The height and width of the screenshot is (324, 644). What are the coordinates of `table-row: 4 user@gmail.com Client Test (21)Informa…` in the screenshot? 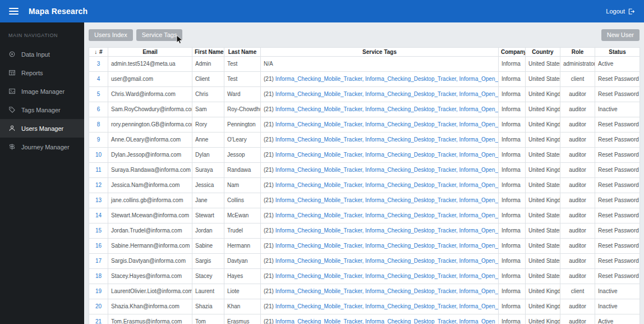 It's located at (365, 80).